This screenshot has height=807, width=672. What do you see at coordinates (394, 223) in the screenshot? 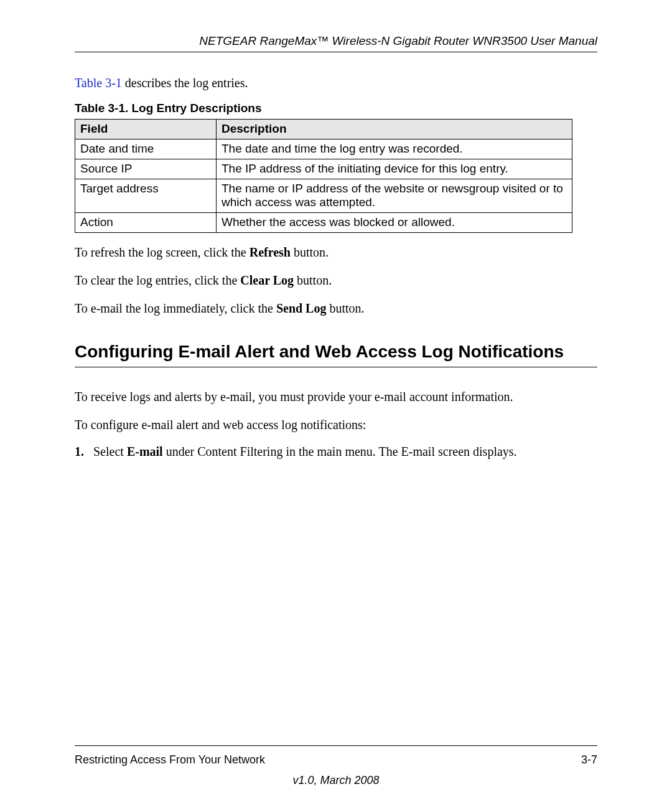
I see `cell-desc: Whether the access was blocked or allowe…` at bounding box center [394, 223].